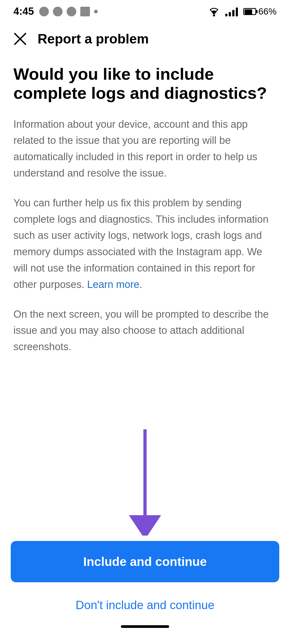 The width and height of the screenshot is (290, 644). I want to click on description-text-1: Information about your device, account a…, so click(145, 149).